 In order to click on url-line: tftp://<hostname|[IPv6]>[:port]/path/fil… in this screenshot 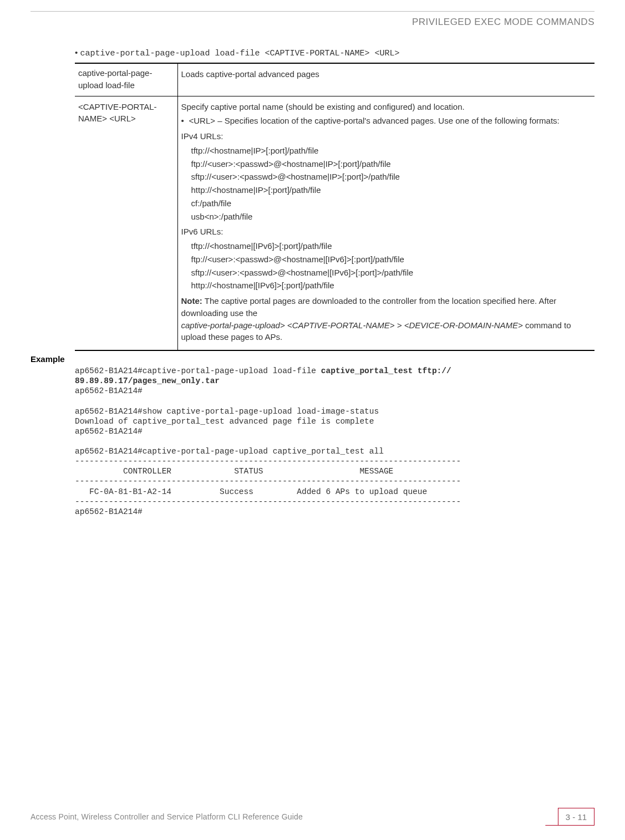, I will do `click(391, 246)`.